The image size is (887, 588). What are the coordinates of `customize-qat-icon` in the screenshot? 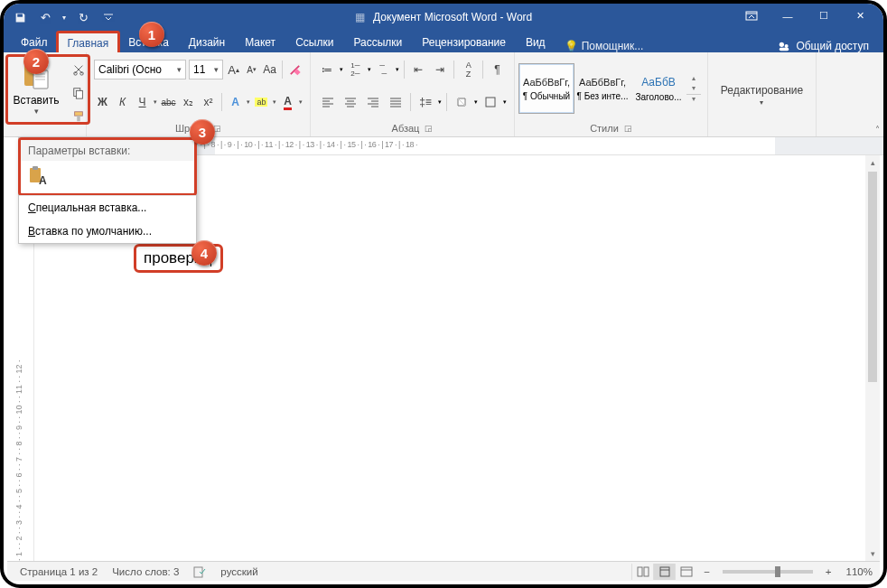 It's located at (108, 17).